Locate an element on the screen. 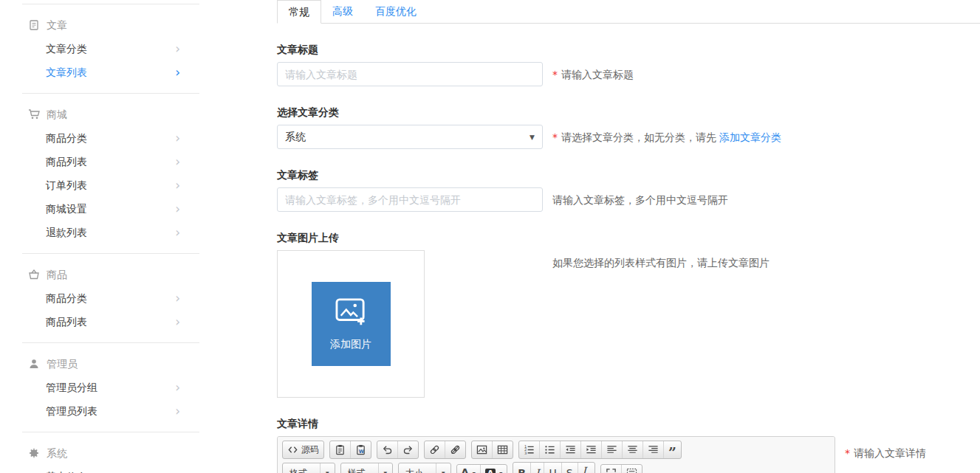 The width and height of the screenshot is (980, 473). redo-icon is located at coordinates (408, 450).